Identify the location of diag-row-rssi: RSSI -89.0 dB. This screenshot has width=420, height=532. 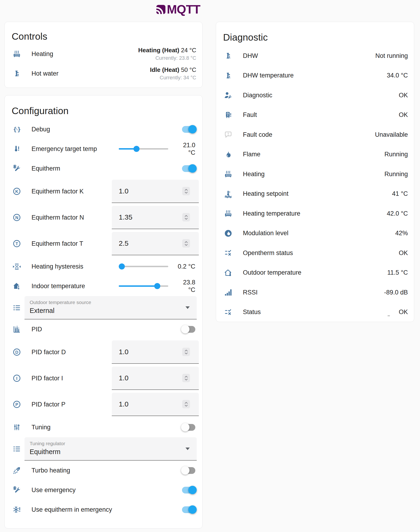
(315, 293).